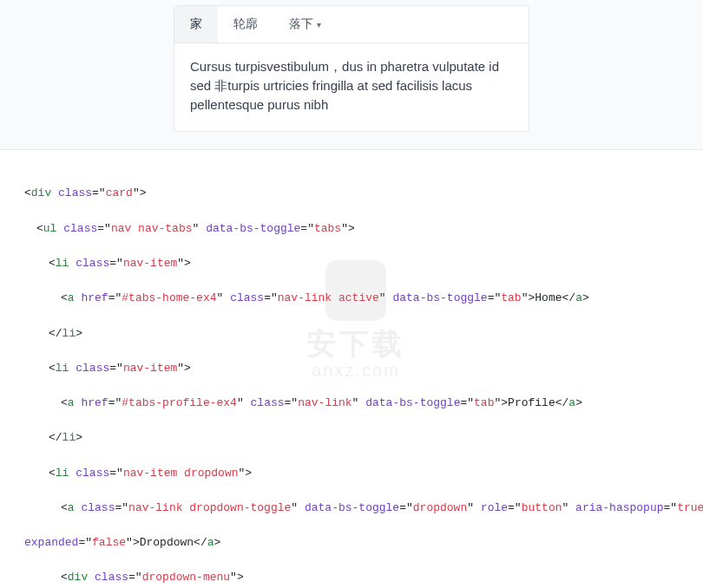  I want to click on tab-label: 家, so click(196, 23).